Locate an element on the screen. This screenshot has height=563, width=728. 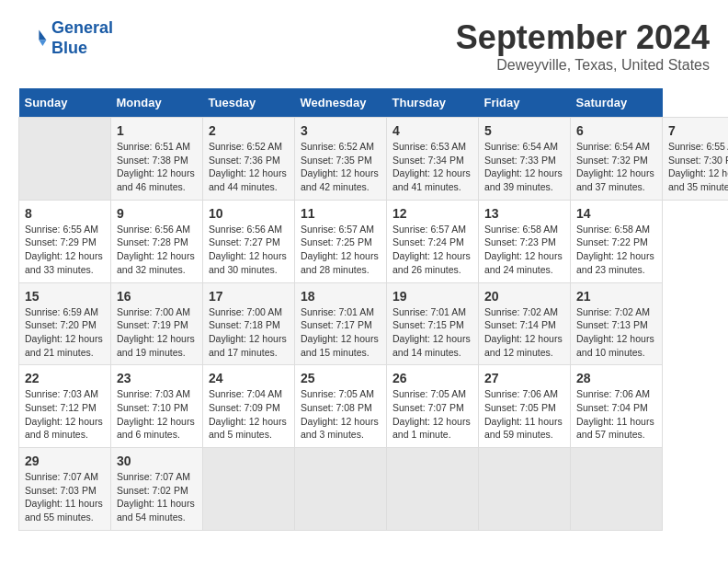
calendar-week-5: 29 Sunrise: 7:07 AM Sunset: 7:03 PM Dayl… is located at coordinates (374, 489).